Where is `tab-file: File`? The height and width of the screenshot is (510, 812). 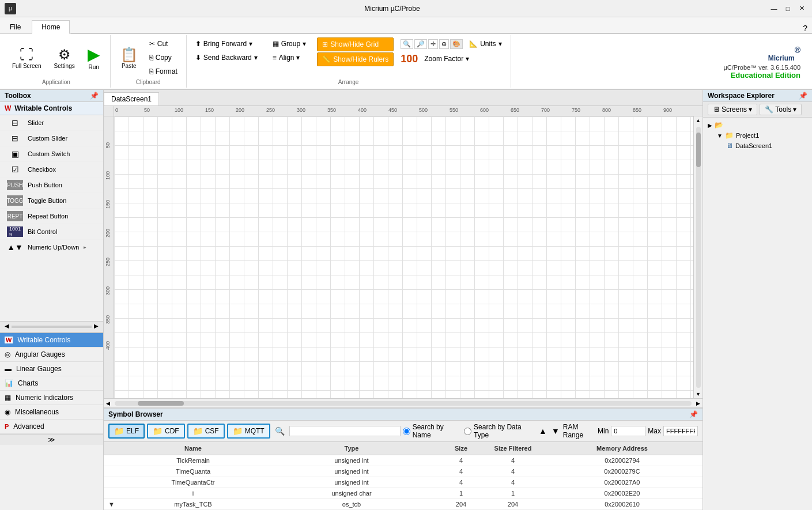 tab-file: File is located at coordinates (15, 27).